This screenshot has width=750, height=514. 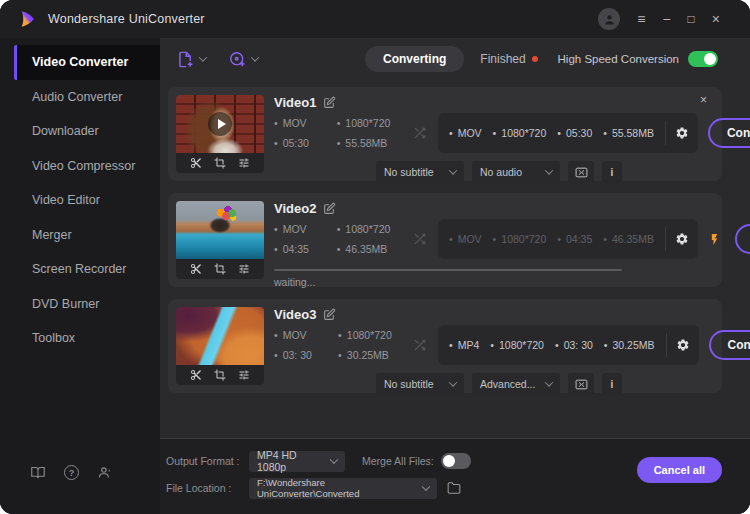 What do you see at coordinates (516, 172) in the screenshot?
I see `audio-select: No audio` at bounding box center [516, 172].